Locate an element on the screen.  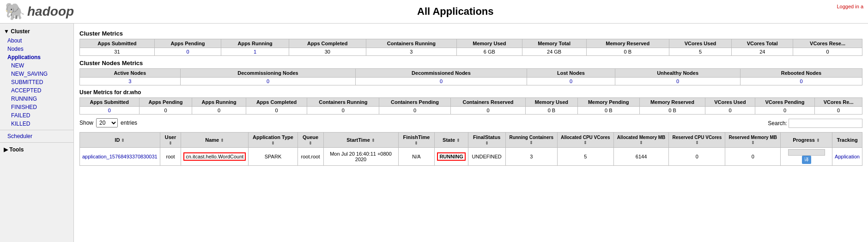
th-allocated-memory: Allocated Memory MB ⇕ is located at coordinates (641, 140).